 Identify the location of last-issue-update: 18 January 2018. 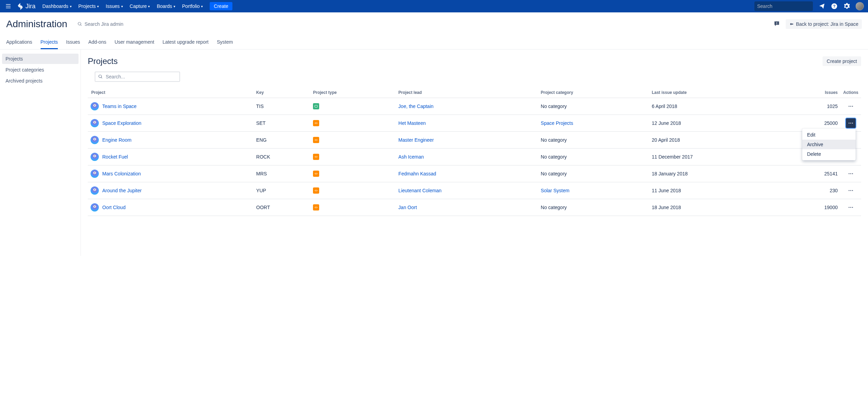
(717, 174).